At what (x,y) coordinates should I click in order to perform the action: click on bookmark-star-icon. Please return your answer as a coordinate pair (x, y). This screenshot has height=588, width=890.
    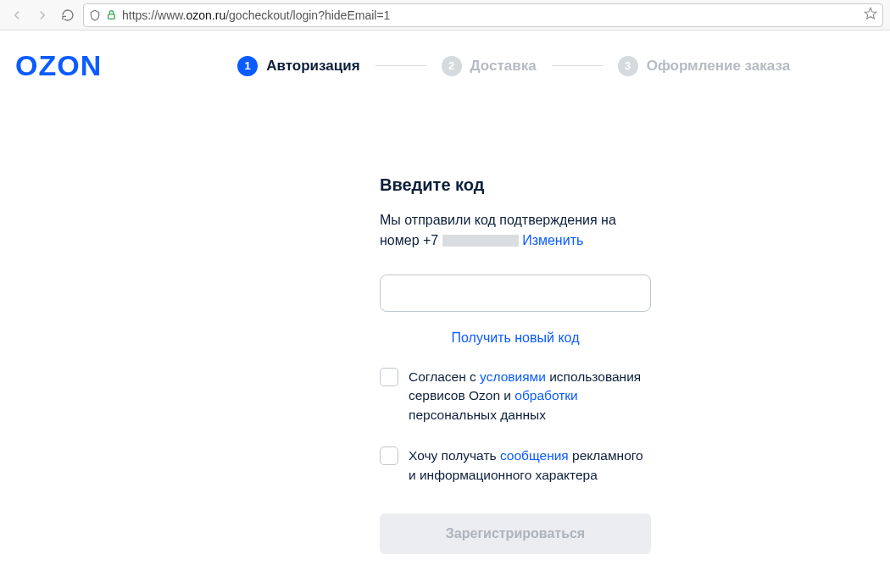
    Looking at the image, I should click on (871, 15).